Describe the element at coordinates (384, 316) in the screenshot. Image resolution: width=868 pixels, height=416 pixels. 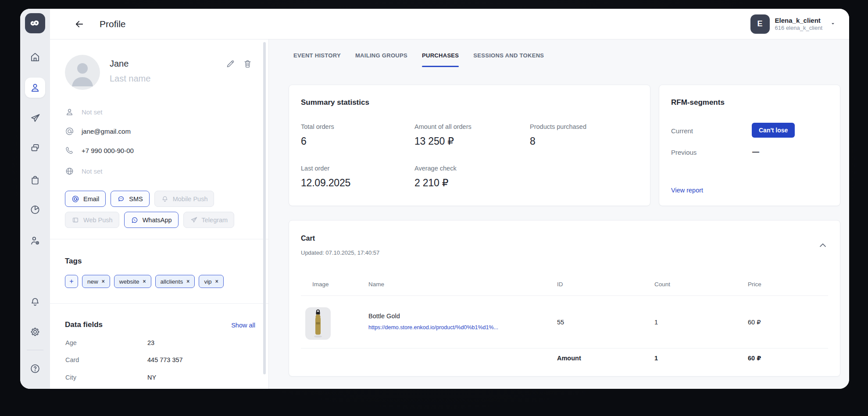
I see `product-name: Bottle Gold` at that location.